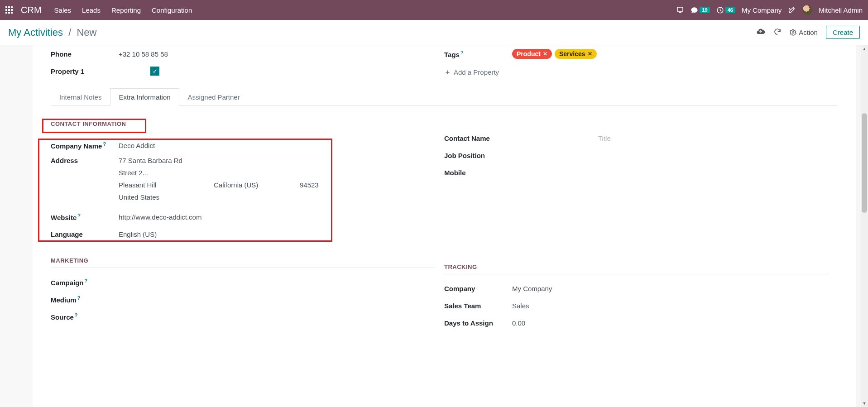  Describe the element at coordinates (494, 156) in the screenshot. I see `job-position-label: Job Position` at that location.